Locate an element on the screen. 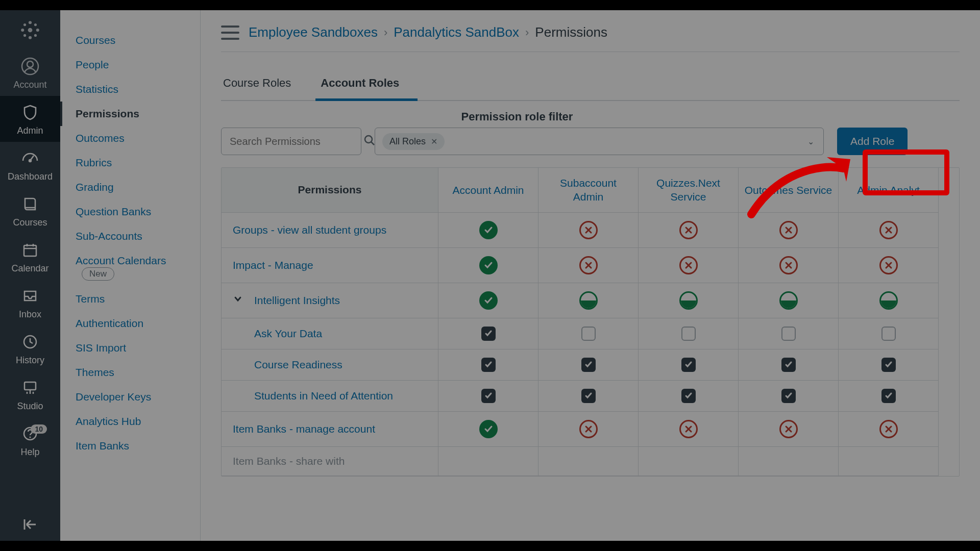 The width and height of the screenshot is (980, 551). perm-row-name: Intelligent Insights is located at coordinates (330, 301).